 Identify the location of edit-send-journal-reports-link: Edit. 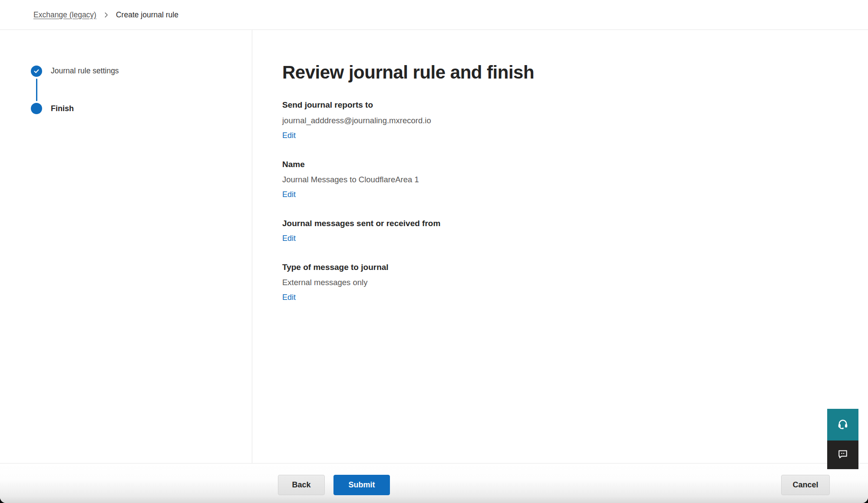
(289, 135).